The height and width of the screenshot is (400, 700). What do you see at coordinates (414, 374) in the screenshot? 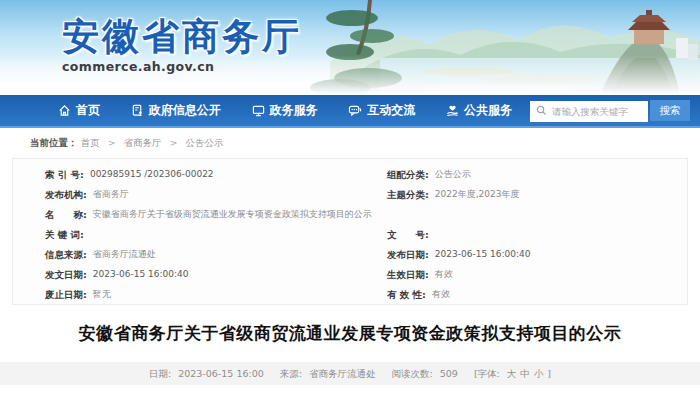
I see `meta-views-label: 阅读次数:` at bounding box center [414, 374].